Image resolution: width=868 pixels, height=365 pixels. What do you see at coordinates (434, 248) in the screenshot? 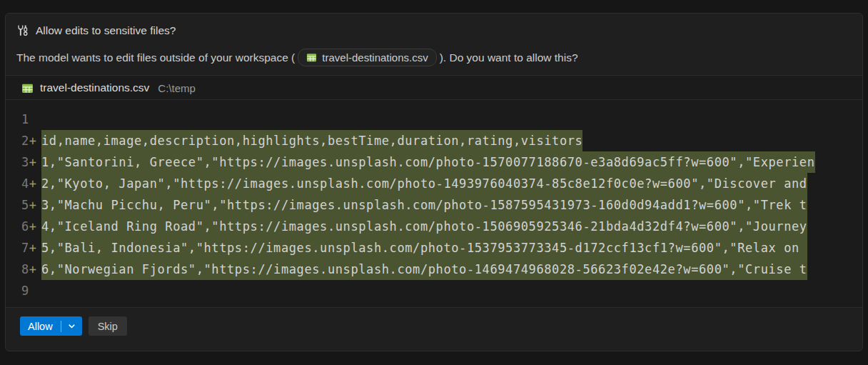
I see `code-line: 7+ 5,"Bali, Indonesia","https://images.u…` at bounding box center [434, 248].